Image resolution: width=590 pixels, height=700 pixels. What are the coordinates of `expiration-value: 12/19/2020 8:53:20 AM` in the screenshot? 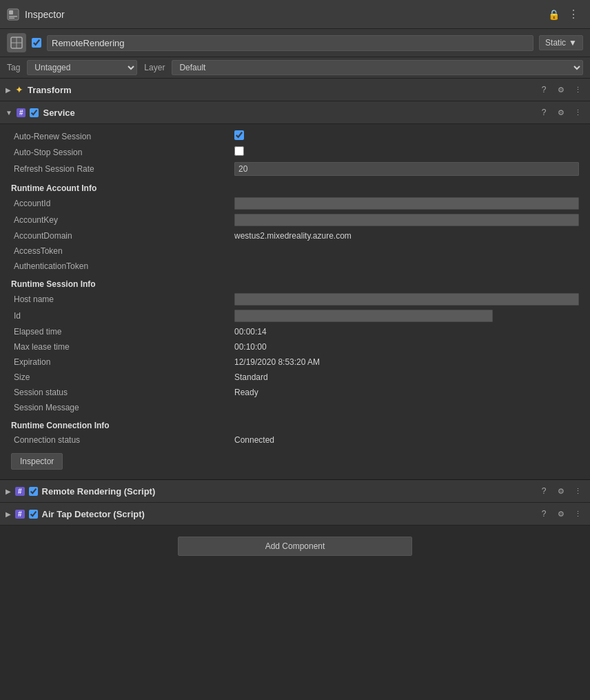 It's located at (407, 362).